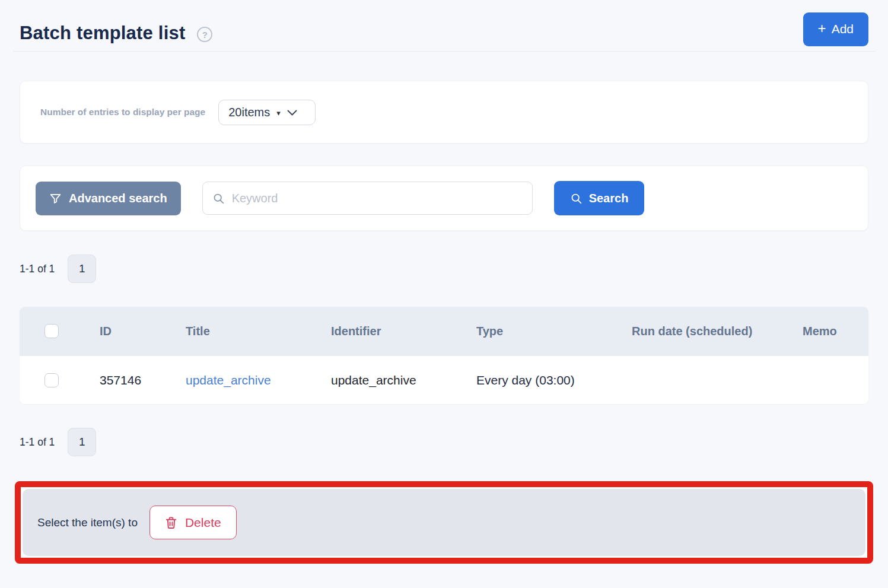  I want to click on select-all-checkbox, so click(52, 331).